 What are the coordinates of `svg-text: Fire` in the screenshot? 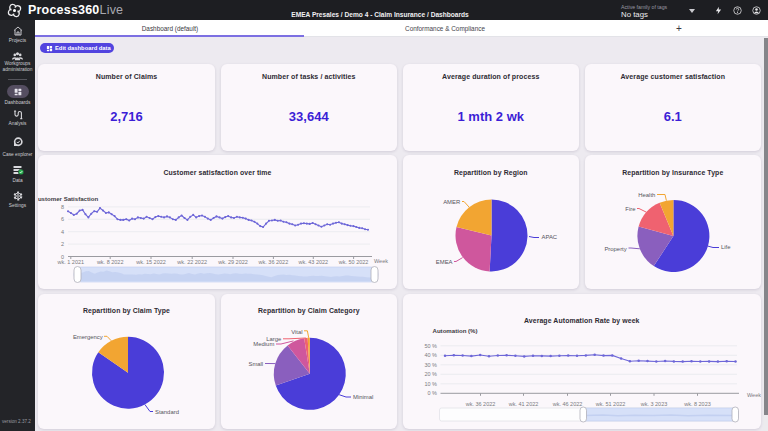 It's located at (630, 209).